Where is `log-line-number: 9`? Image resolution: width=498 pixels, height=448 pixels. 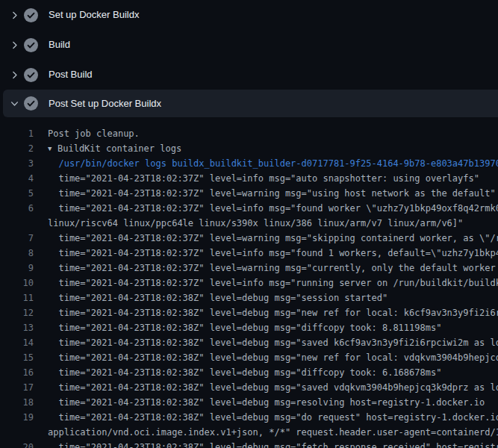
log-line-number: 9 is located at coordinates (16, 268).